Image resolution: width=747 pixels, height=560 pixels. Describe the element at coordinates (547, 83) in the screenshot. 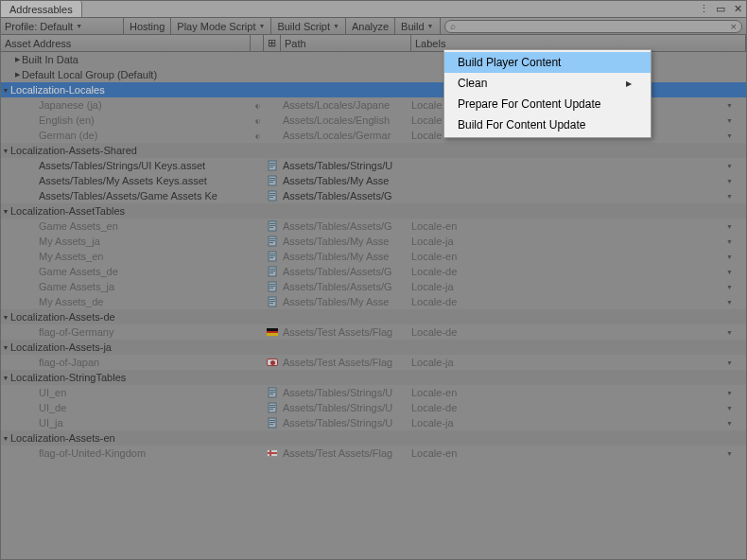

I see `menu-item: Clean▶` at that location.